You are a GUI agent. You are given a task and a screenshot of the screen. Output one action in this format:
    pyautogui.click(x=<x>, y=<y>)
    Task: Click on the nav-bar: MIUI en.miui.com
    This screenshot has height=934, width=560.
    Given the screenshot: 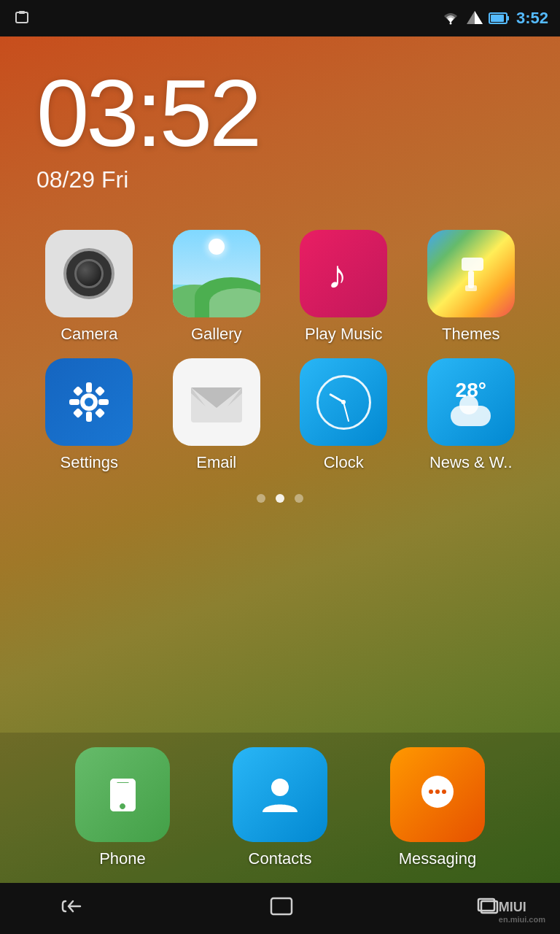 What is the action you would take?
    pyautogui.click(x=280, y=908)
    